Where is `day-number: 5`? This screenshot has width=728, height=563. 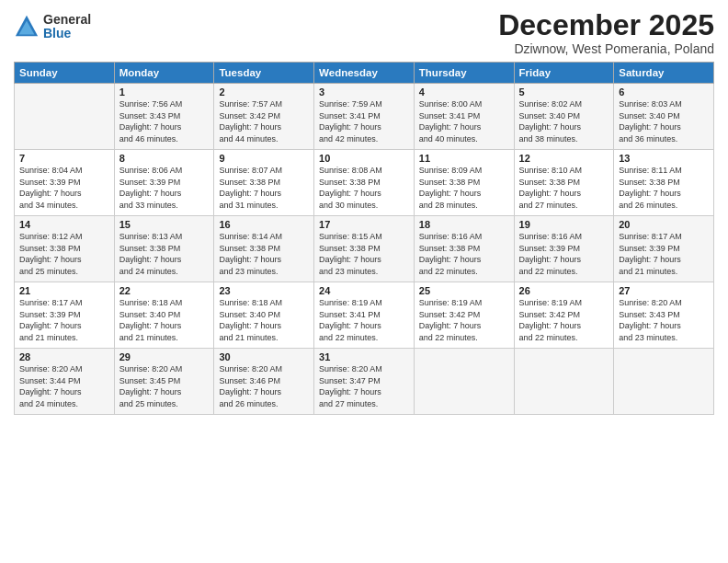
day-number: 5 is located at coordinates (564, 92).